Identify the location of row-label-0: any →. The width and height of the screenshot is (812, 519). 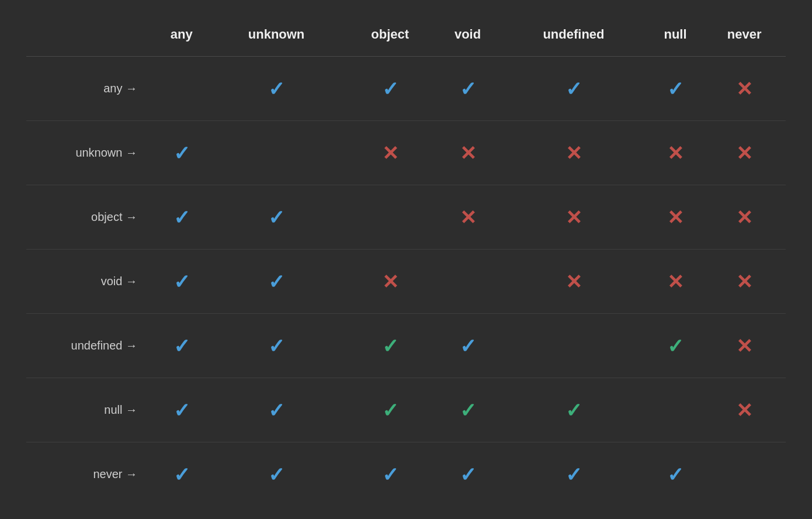
(91, 89).